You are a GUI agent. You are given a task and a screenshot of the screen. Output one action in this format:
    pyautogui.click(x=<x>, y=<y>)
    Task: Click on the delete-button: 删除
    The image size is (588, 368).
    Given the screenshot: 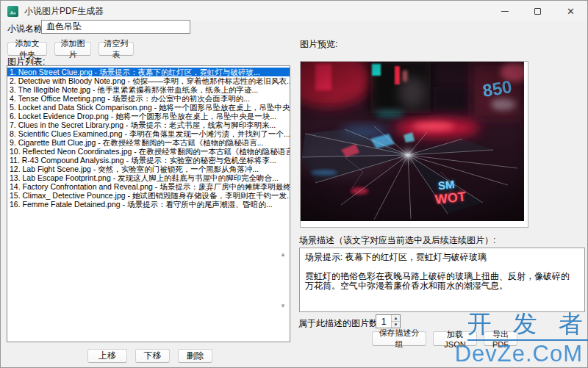 What is the action you would take?
    pyautogui.click(x=196, y=356)
    